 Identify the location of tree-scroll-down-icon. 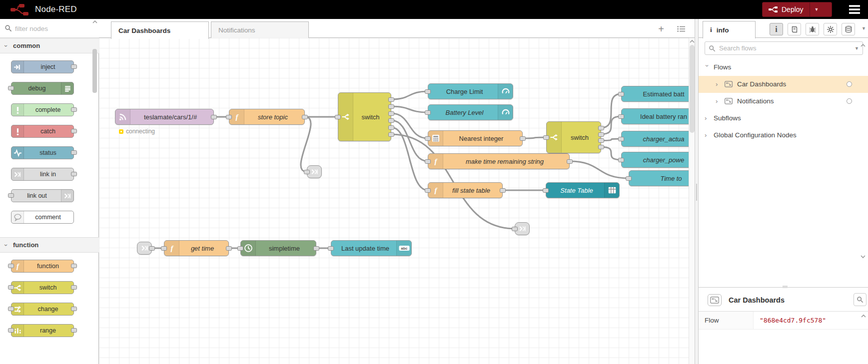
(863, 257).